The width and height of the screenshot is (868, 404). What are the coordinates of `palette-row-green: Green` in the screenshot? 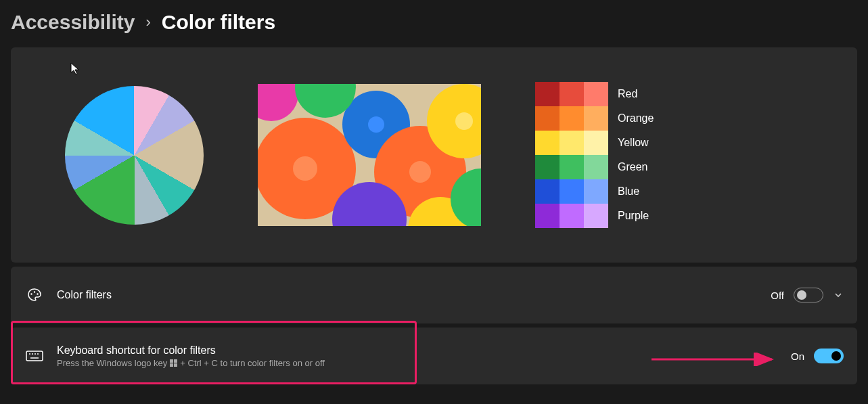 It's located at (594, 167).